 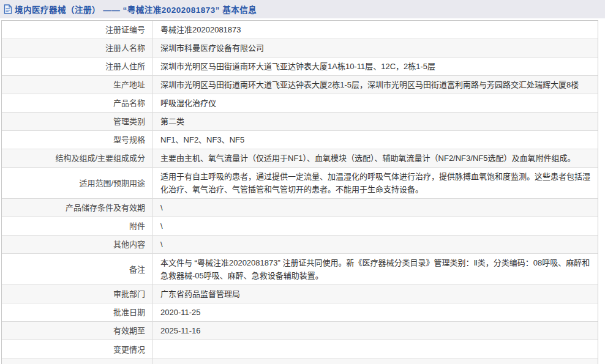 What do you see at coordinates (136, 9) in the screenshot?
I see `page-title: 境内医疗器械（注册） —— “粤械注准20202081873” 基本信息` at bounding box center [136, 9].